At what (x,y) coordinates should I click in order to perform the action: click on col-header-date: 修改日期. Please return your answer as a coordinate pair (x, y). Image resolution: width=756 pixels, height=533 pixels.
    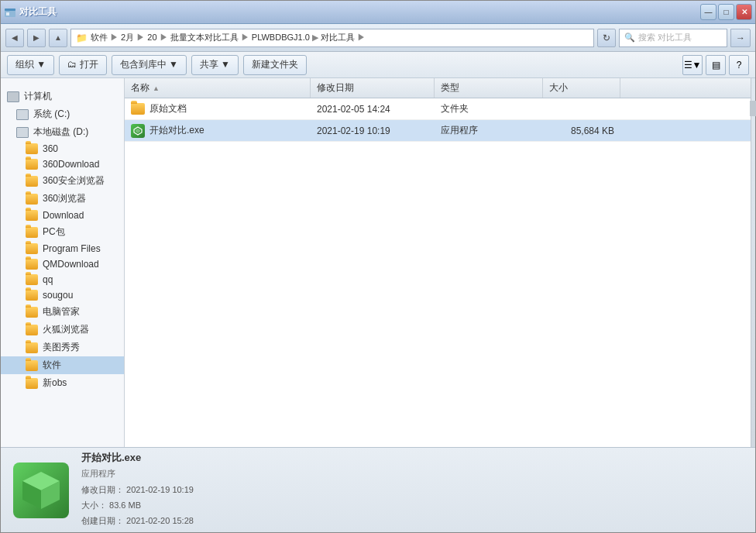
    Looking at the image, I should click on (373, 88).